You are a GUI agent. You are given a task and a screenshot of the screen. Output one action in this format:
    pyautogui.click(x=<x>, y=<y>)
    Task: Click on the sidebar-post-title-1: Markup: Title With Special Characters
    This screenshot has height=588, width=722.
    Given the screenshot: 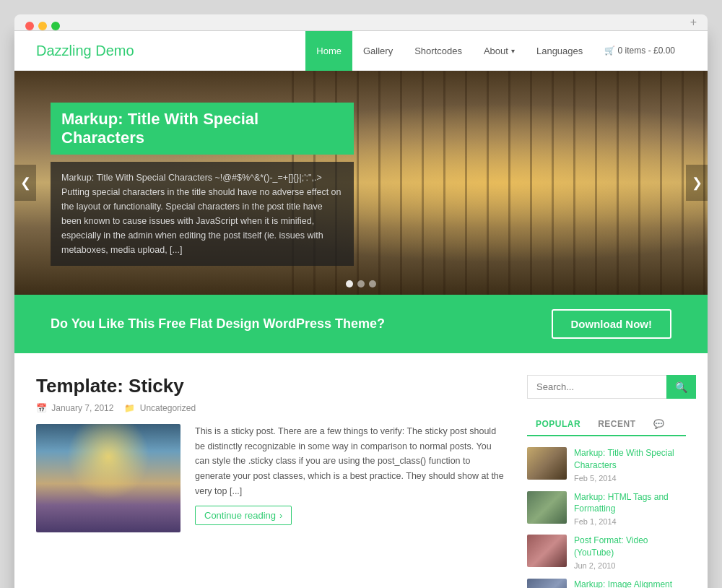 What is the action you would take?
    pyautogui.click(x=630, y=459)
    